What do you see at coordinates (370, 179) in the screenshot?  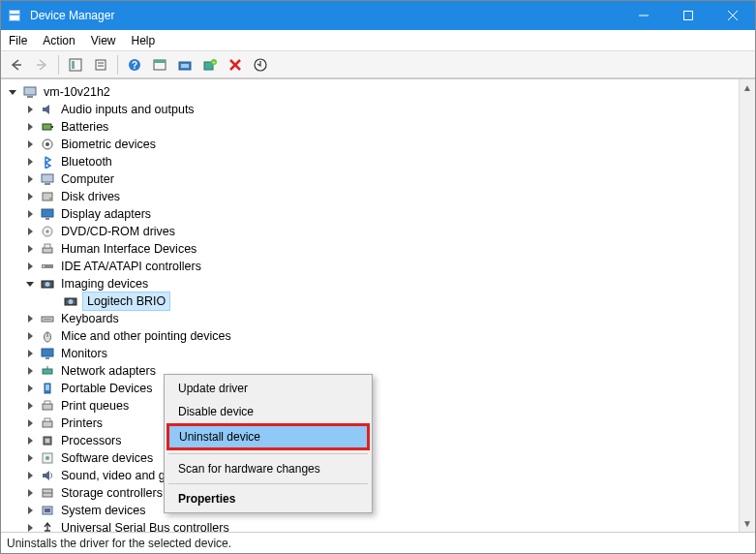 I see `tree-category: Computer` at bounding box center [370, 179].